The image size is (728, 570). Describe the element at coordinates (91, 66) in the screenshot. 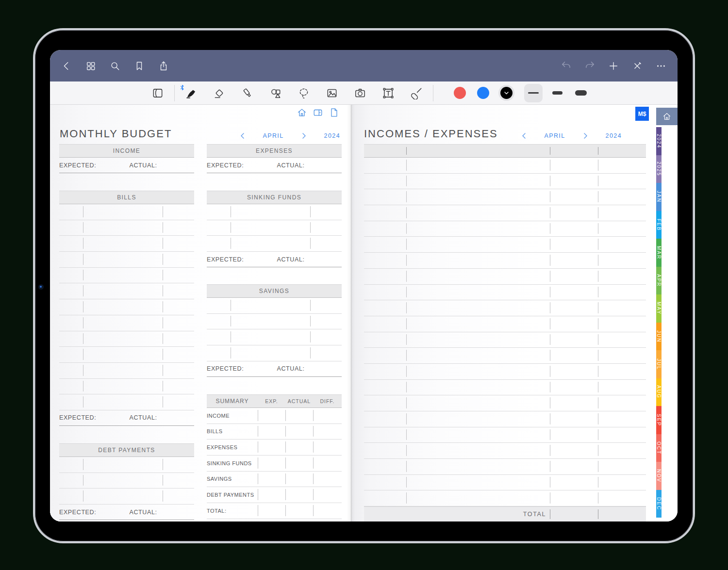

I see `pages-grid-icon` at that location.